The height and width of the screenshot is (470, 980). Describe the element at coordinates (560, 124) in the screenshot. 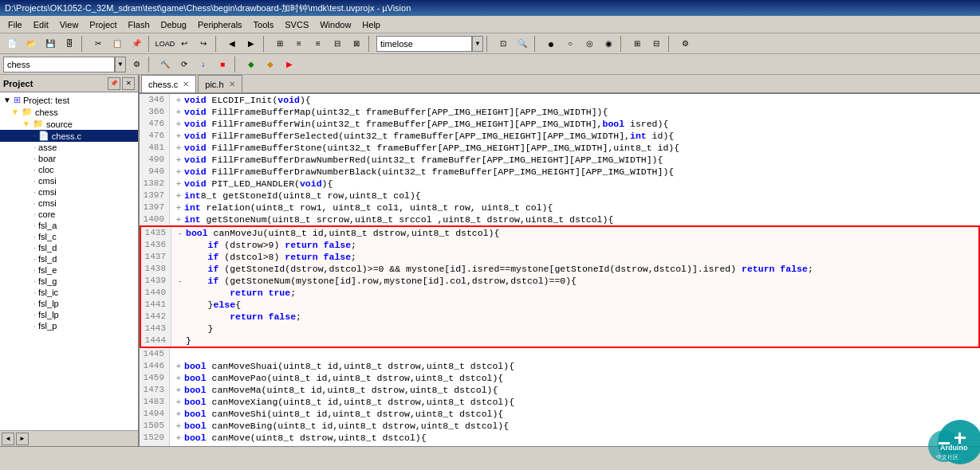

I see `code-line-476a: 476 + void FillFrameBufferWin(uint32_t f…` at that location.